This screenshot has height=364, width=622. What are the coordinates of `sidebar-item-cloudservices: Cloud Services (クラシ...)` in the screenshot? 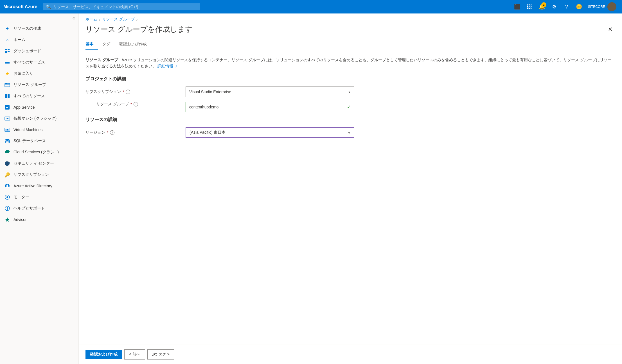 It's located at (39, 152).